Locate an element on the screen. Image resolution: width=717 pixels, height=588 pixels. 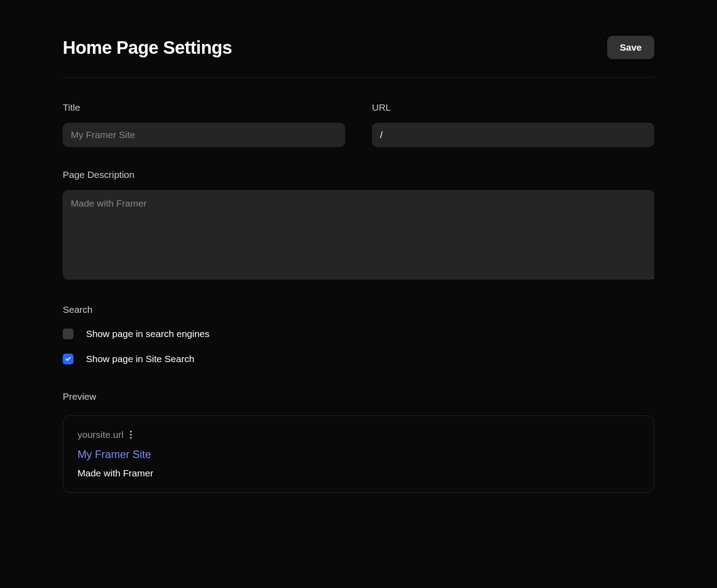
preview-card: yoursite.url My Framer Site Made with Fr… is located at coordinates (358, 454).